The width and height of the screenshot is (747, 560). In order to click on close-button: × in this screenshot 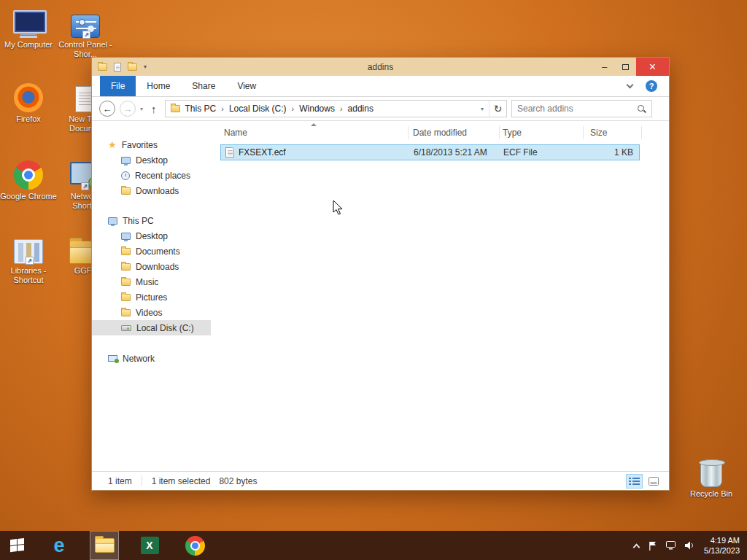, I will do `click(652, 67)`.